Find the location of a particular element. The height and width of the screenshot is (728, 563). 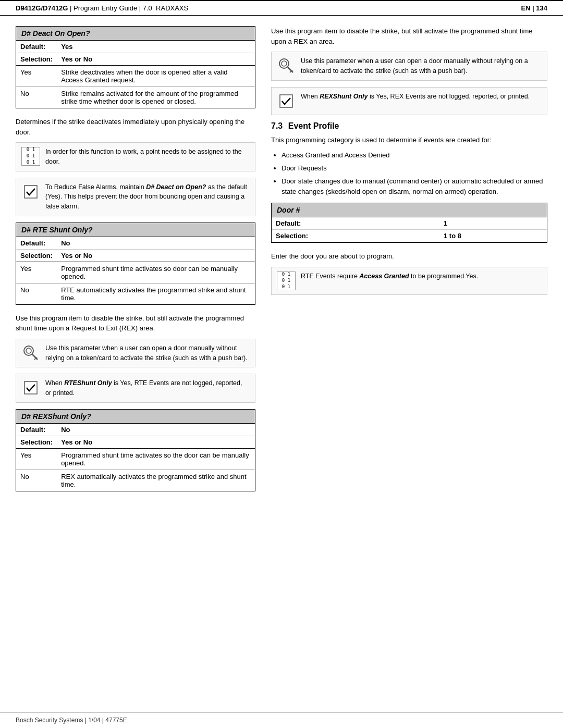

door-selection-row: Selection: 1 to 8 is located at coordinates (409, 236).